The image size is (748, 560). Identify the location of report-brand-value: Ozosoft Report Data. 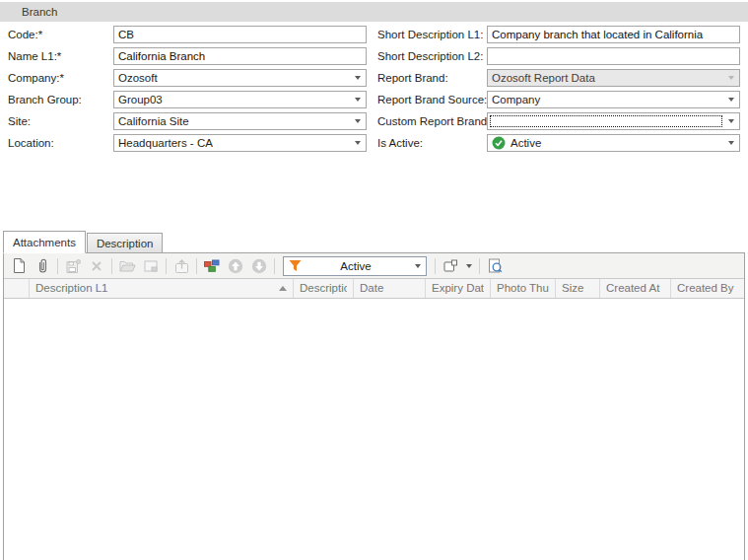
(605, 78).